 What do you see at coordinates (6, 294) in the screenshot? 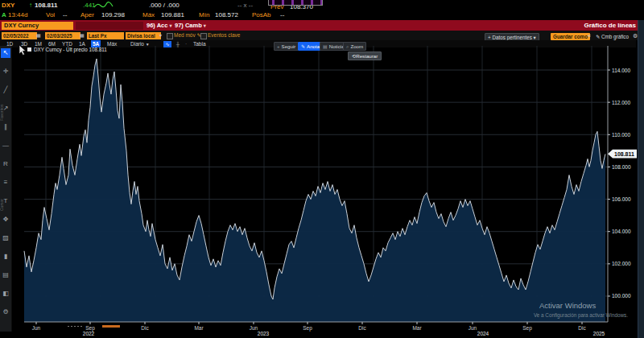
I see `palette-tool: ◧` at bounding box center [6, 294].